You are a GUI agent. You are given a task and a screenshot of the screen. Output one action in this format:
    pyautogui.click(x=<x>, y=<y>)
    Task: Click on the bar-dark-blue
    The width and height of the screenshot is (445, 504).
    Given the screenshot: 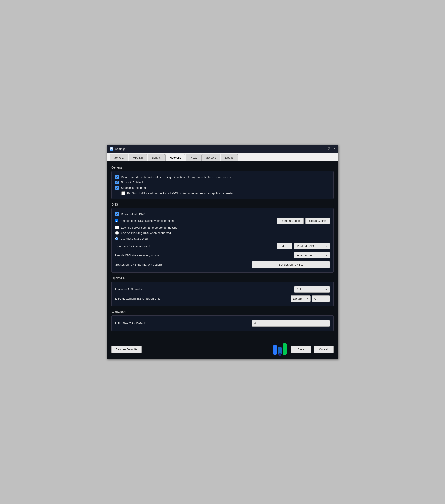 What is the action you would take?
    pyautogui.click(x=280, y=351)
    